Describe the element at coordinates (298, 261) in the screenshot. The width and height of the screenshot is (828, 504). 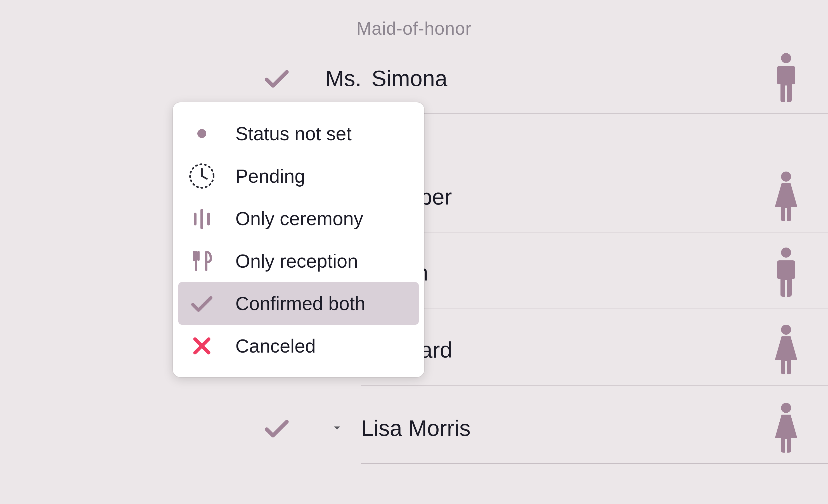
I see `status-option-reception: Only reception` at that location.